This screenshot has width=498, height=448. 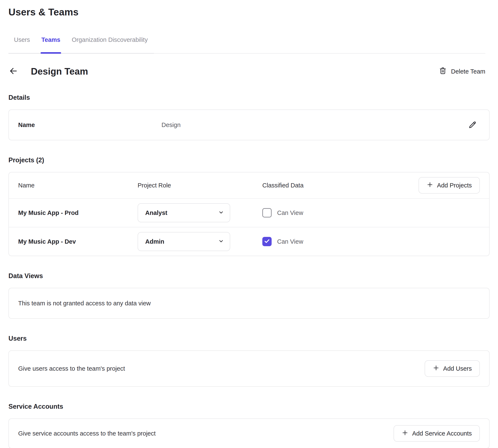 What do you see at coordinates (78, 185) in the screenshot?
I see `column-header-name: Name` at bounding box center [78, 185].